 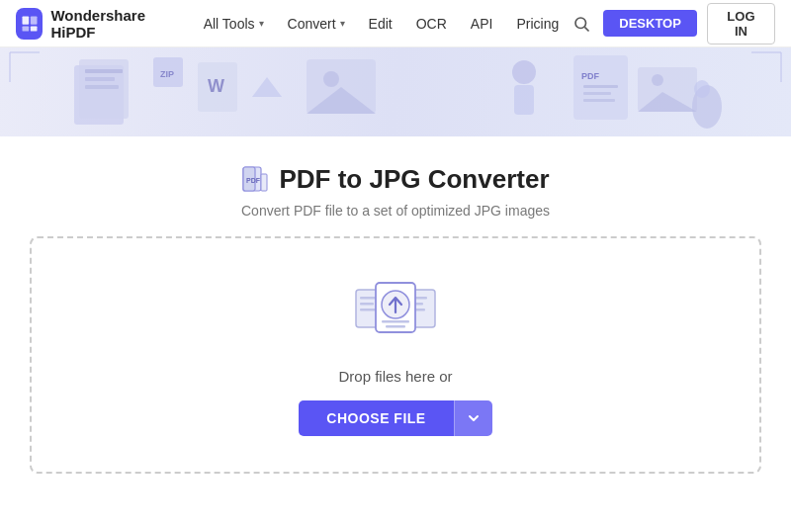 I want to click on nav-ocr: OCR, so click(x=431, y=24).